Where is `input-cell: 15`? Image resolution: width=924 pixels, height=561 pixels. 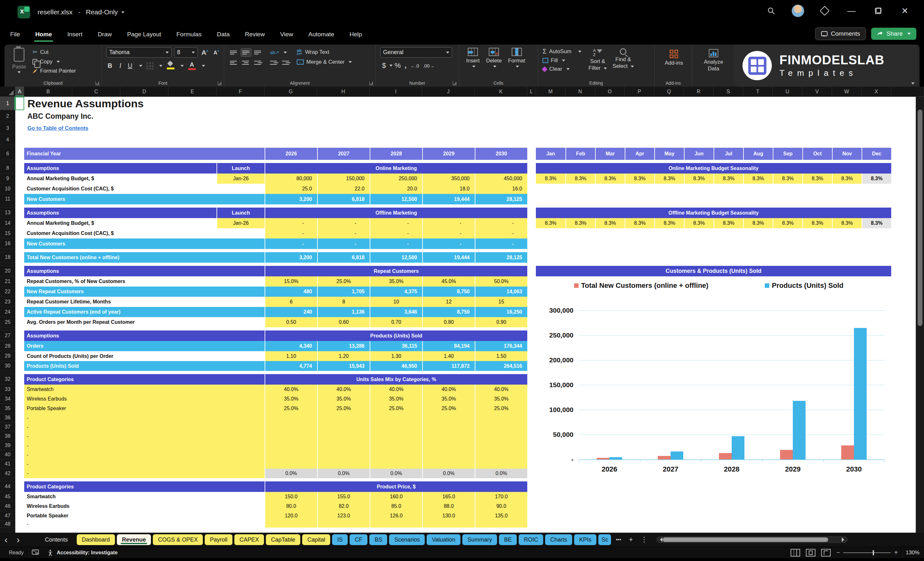 input-cell: 15 is located at coordinates (501, 302).